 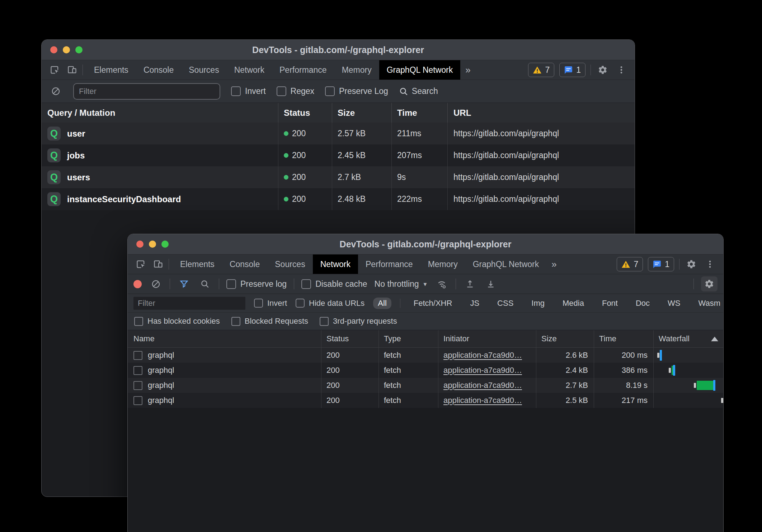 What do you see at coordinates (401, 284) in the screenshot?
I see `throttling-dropdown: No throttling ▼` at bounding box center [401, 284].